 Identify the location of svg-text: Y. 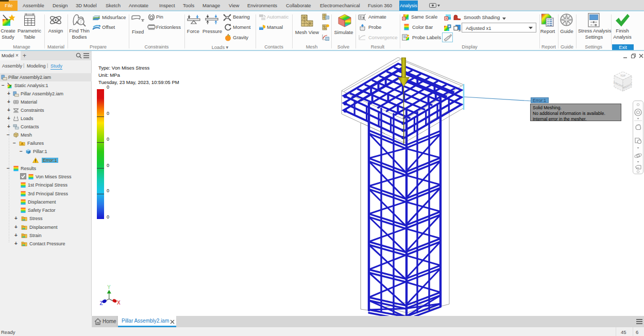
(109, 288).